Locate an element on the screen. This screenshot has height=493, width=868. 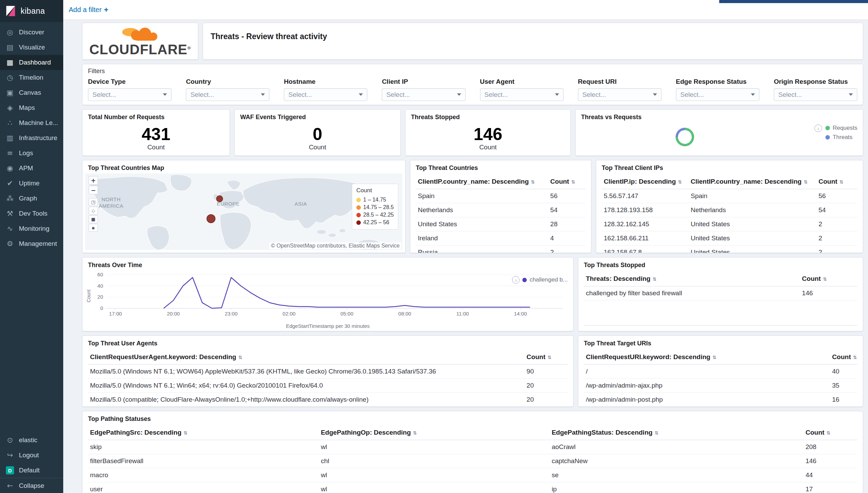
table-row: /40 is located at coordinates (721, 371).